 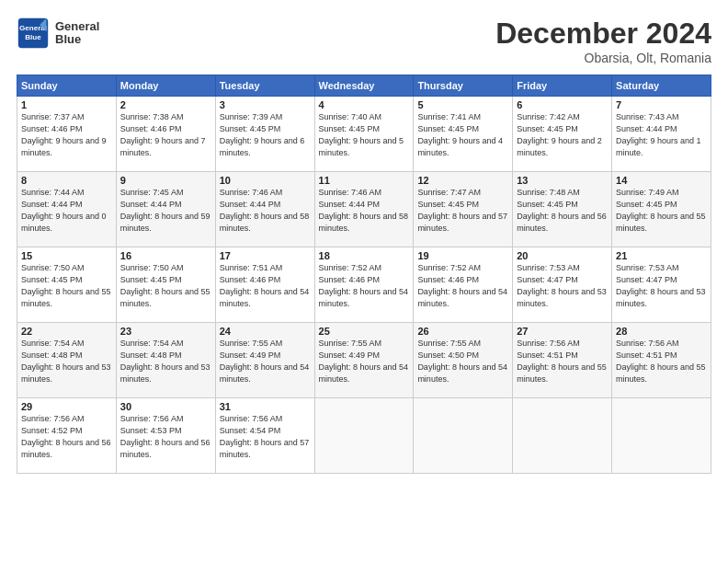 What do you see at coordinates (265, 361) in the screenshot?
I see `calendar-cell: 24 Sunrise: 7:55 AM Sunset: 4:49 PM Dayl…` at bounding box center [265, 361].